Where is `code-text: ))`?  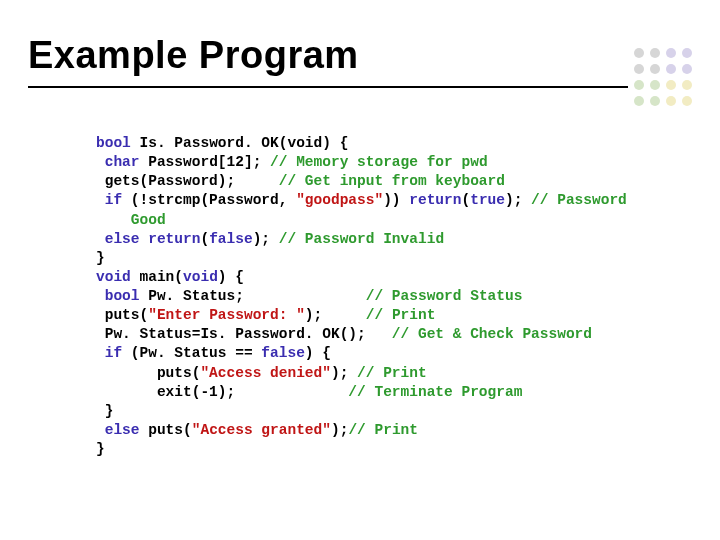 code-text: )) is located at coordinates (396, 200).